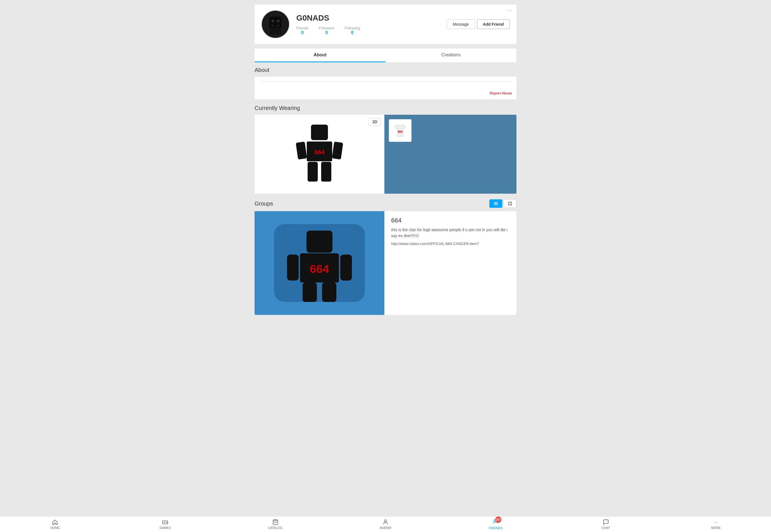  I want to click on stat-followers-label: Followers, so click(326, 28).